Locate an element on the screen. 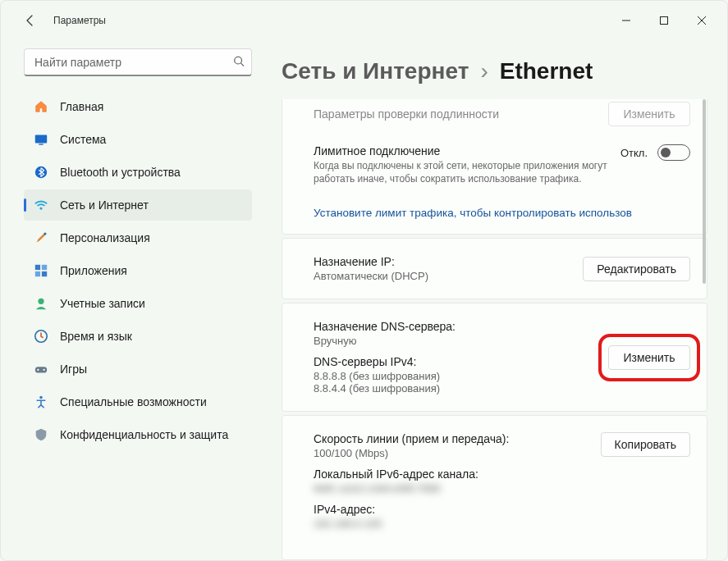 The image size is (728, 561). search-icon is located at coordinates (239, 62).